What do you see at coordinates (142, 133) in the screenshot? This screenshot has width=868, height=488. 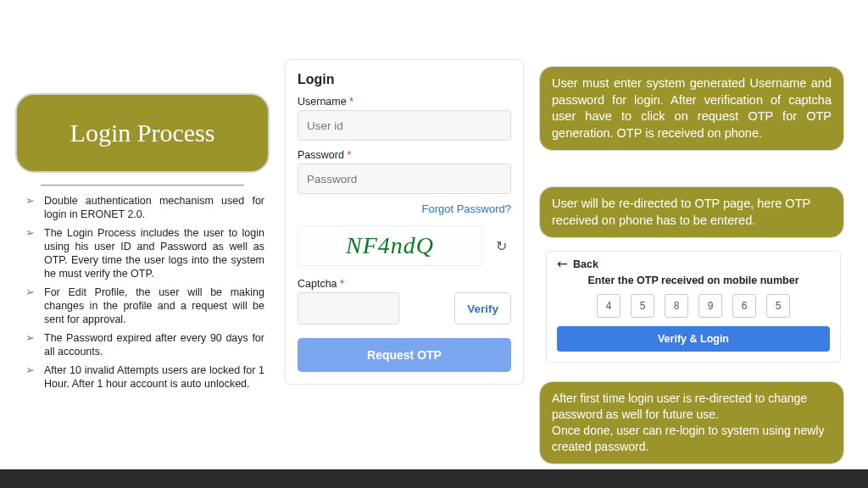 I see `page-title: Login Process` at bounding box center [142, 133].